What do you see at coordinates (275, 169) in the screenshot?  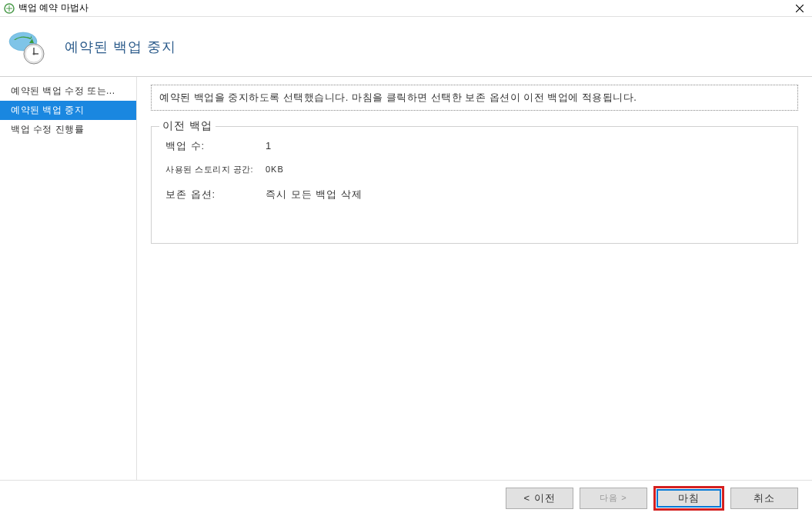 I see `value-storage: 0KB` at bounding box center [275, 169].